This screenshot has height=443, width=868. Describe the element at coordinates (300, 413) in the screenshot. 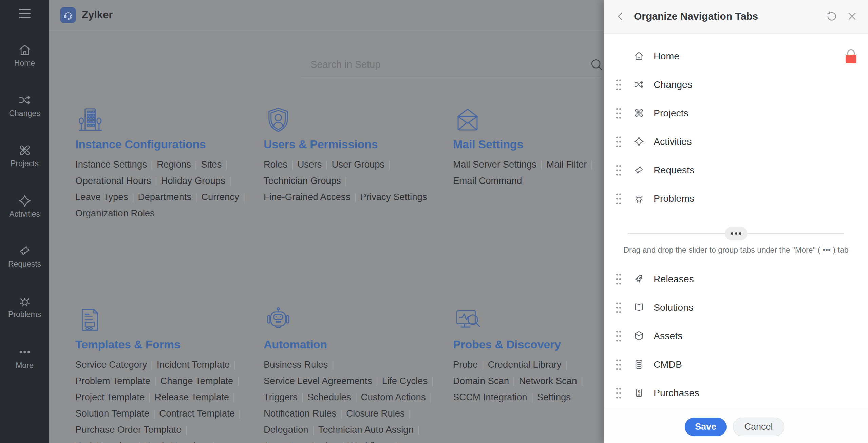

I see `setup-link: Notification Rules` at that location.